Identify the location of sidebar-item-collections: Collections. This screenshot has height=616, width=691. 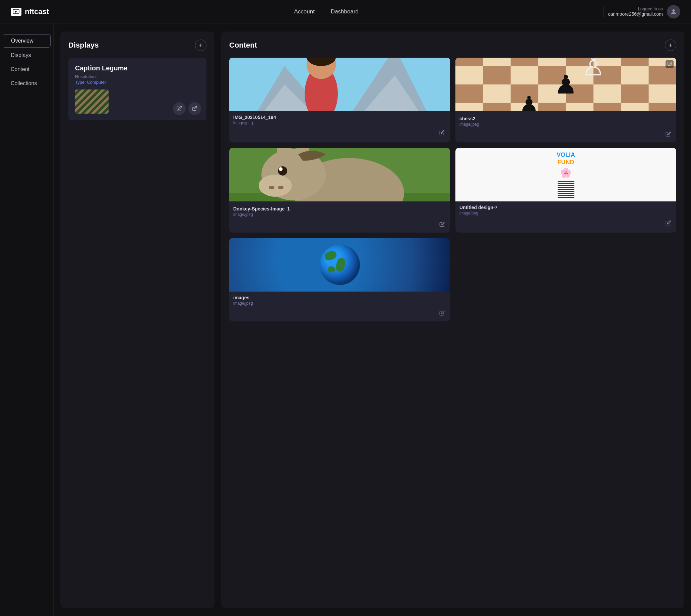
(27, 83).